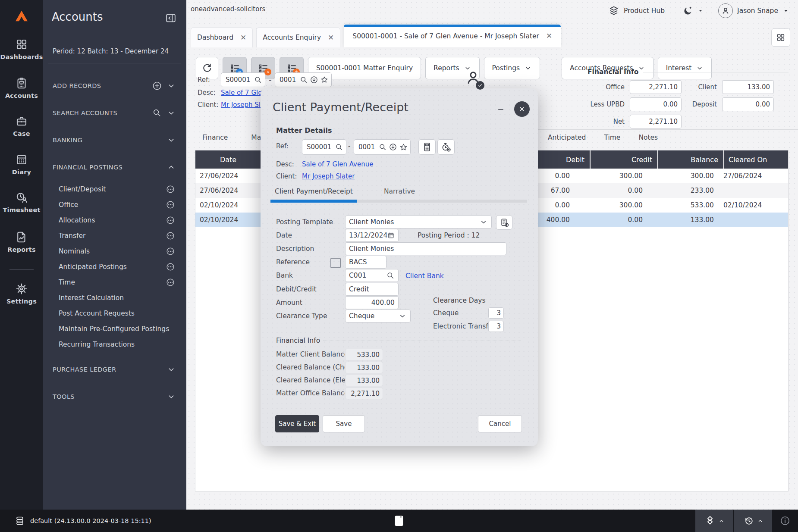  What do you see at coordinates (336, 263) in the screenshot?
I see `reference-checkbox` at bounding box center [336, 263].